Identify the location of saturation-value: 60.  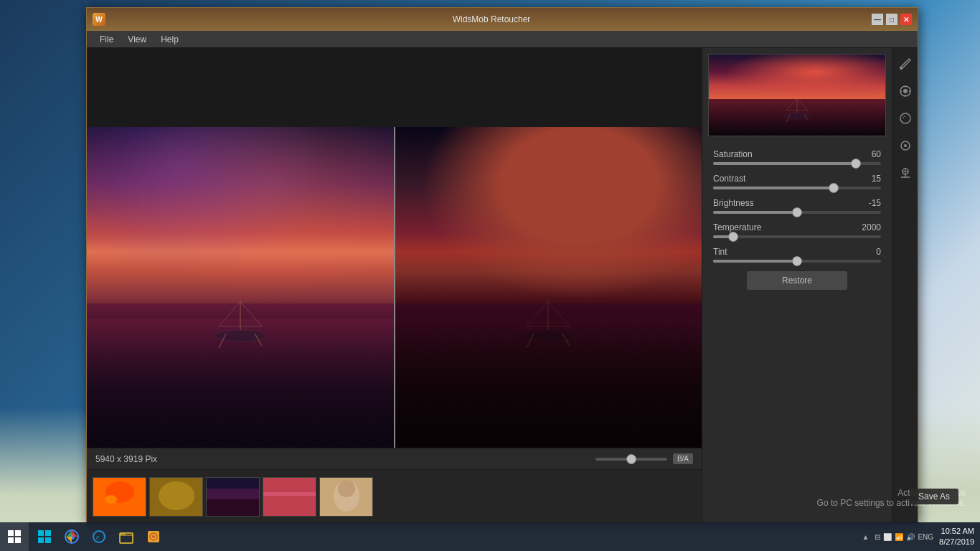
(867, 154).